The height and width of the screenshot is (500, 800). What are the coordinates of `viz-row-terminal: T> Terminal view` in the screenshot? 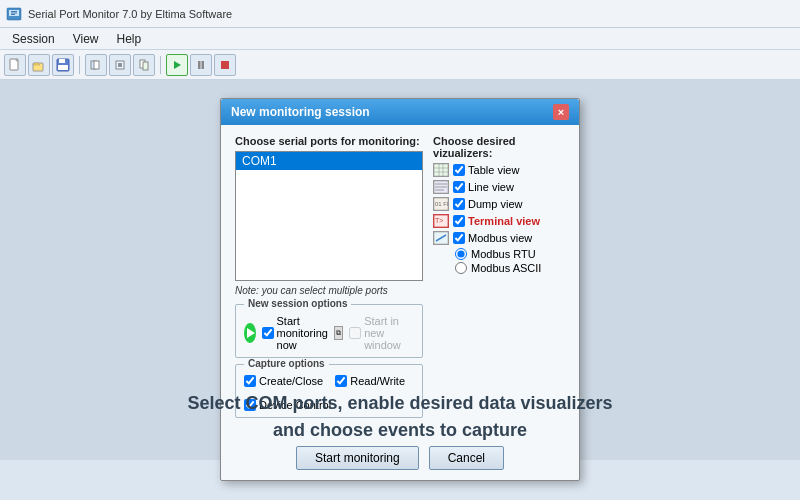 It's located at (499, 221).